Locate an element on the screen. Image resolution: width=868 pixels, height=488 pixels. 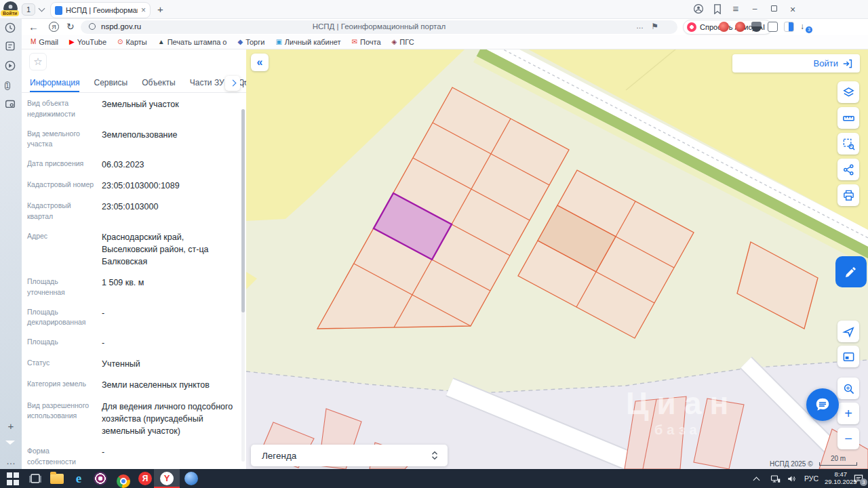
legend-expand-icon is located at coordinates (435, 455).